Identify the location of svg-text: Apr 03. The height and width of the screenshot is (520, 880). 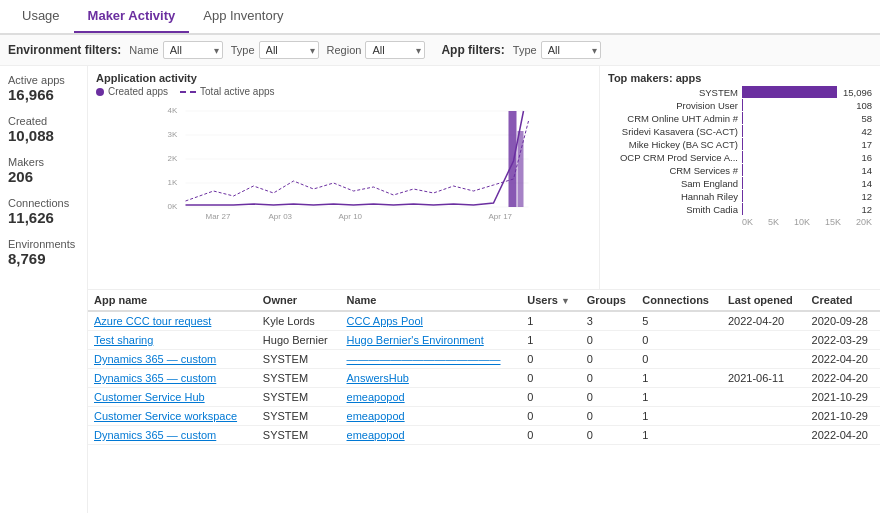
(281, 216).